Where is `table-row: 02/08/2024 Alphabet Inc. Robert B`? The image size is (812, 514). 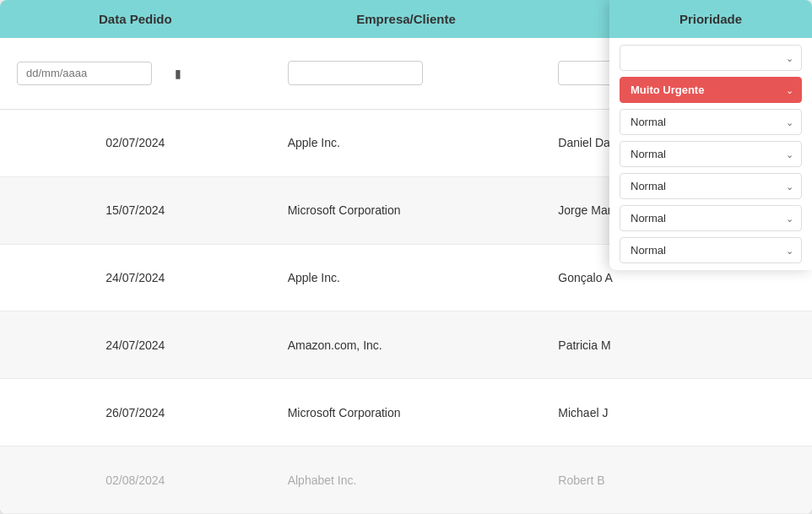 table-row: 02/08/2024 Alphabet Inc. Robert B is located at coordinates (406, 480).